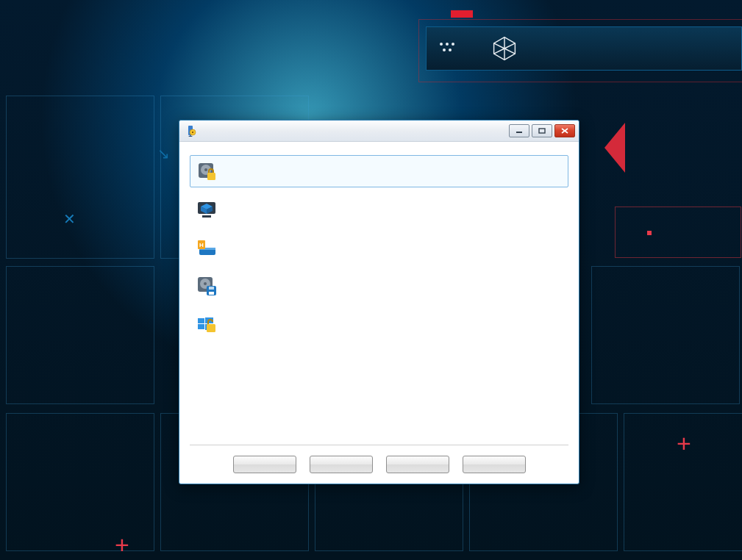 Image resolution: width=742 pixels, height=560 pixels. What do you see at coordinates (379, 171) in the screenshot?
I see `option-drive-encryption-keys` at bounding box center [379, 171].